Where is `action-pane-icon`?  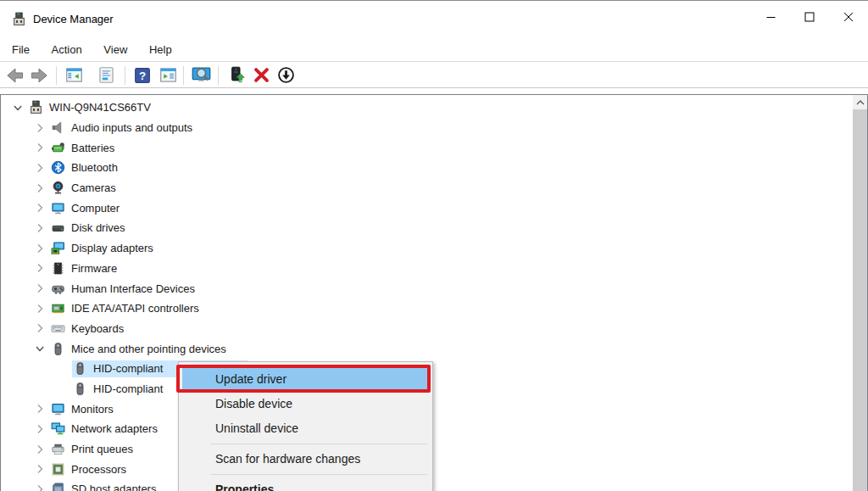
action-pane-icon is located at coordinates (168, 75).